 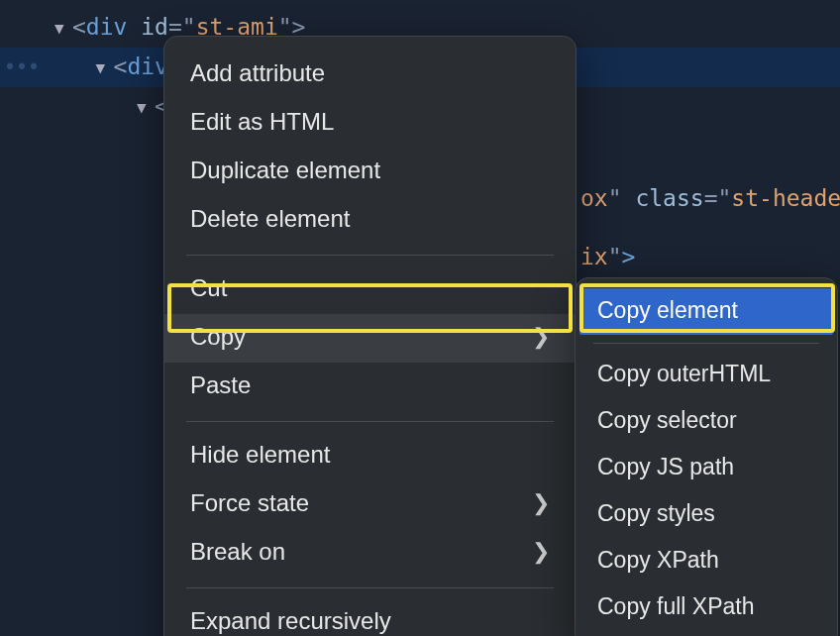 What do you see at coordinates (710, 198) in the screenshot?
I see `dom-fragment: ox" class="st-header-` at bounding box center [710, 198].